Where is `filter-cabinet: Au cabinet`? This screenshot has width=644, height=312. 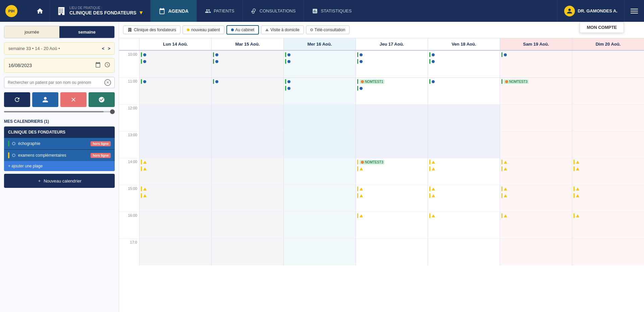
filter-cabinet: Au cabinet is located at coordinates (243, 30).